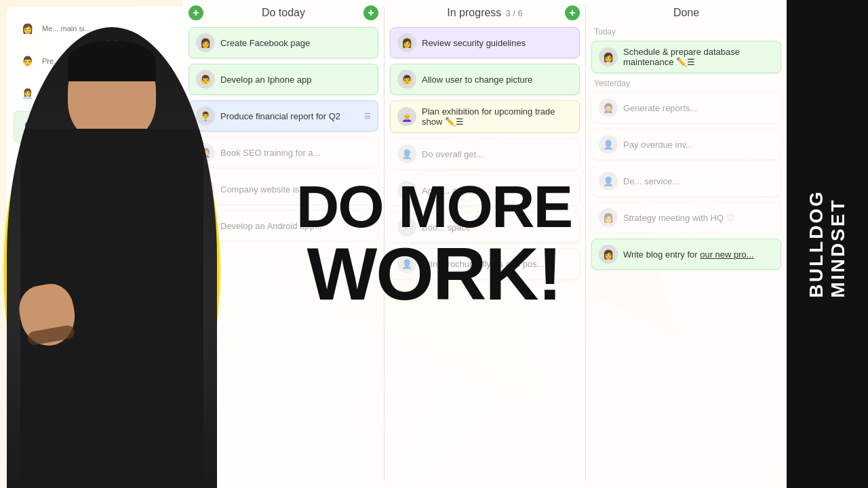 Image resolution: width=868 pixels, height=488 pixels. Describe the element at coordinates (112, 92) in the screenshot. I see `person-head` at that location.